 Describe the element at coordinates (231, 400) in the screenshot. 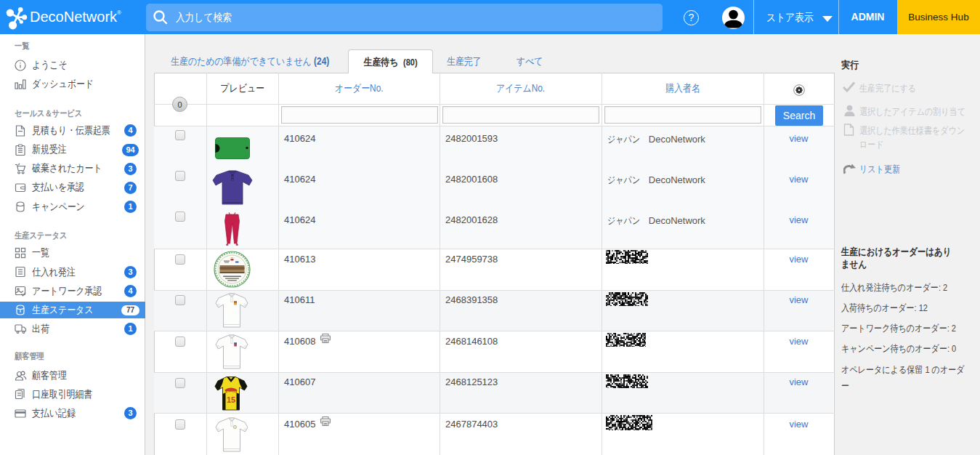

I see `svg-text: 15` at that location.